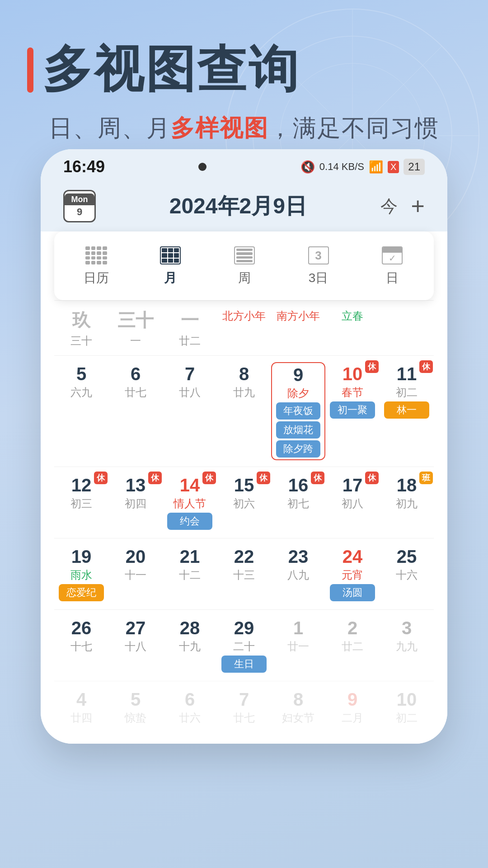  Describe the element at coordinates (244, 278) in the screenshot. I see `week-view-label: 周` at that location.